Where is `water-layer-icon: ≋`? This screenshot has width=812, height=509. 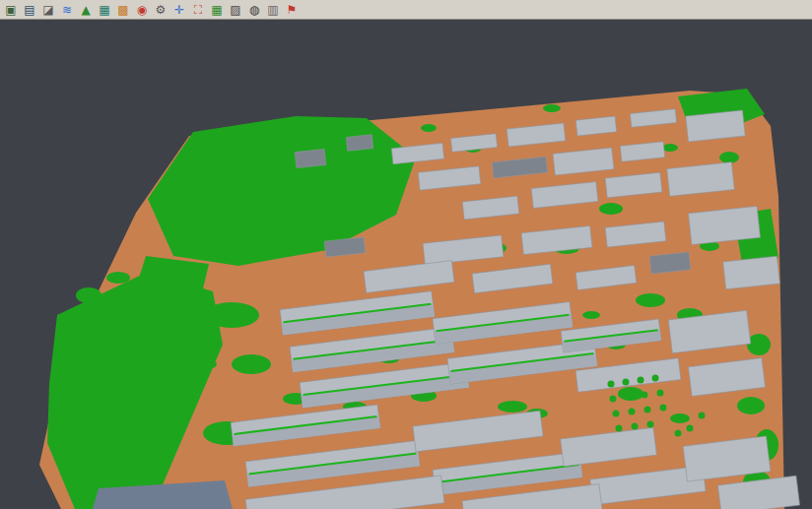
water-layer-icon: ≋ is located at coordinates (67, 10).